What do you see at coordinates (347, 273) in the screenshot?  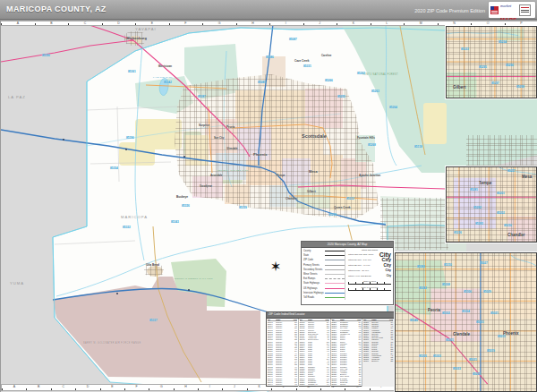 I see `map-legend: 2020 Maricopa County, AZ Map CountyState…` at bounding box center [347, 273].